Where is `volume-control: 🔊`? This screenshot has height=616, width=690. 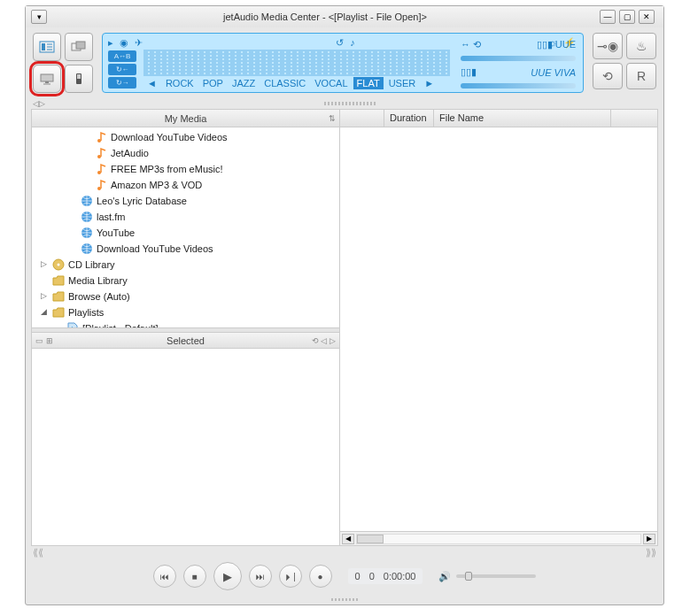 volume-control: 🔊 is located at coordinates (487, 577).